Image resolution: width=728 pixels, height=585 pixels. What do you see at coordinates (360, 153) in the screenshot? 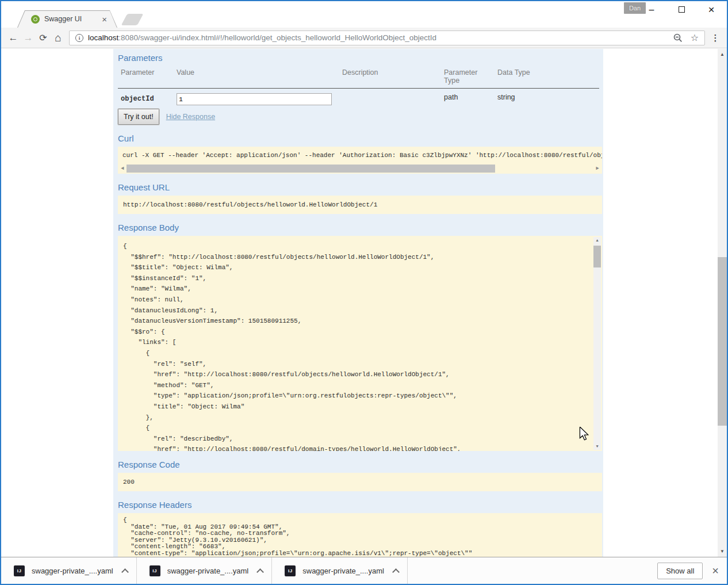
I see `curl-command-text: curl -X GET --header 'Accept: applicatio…` at bounding box center [360, 153].